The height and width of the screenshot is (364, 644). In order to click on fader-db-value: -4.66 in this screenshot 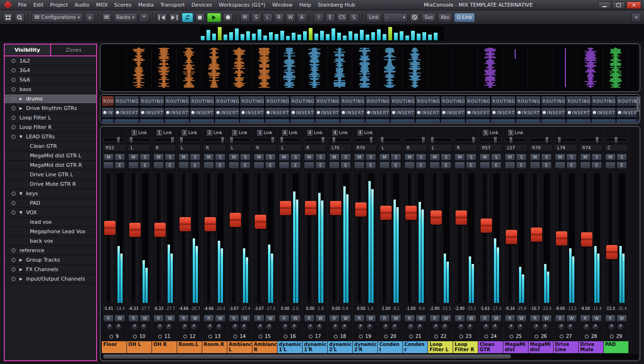, I will do `click(208, 309)`.